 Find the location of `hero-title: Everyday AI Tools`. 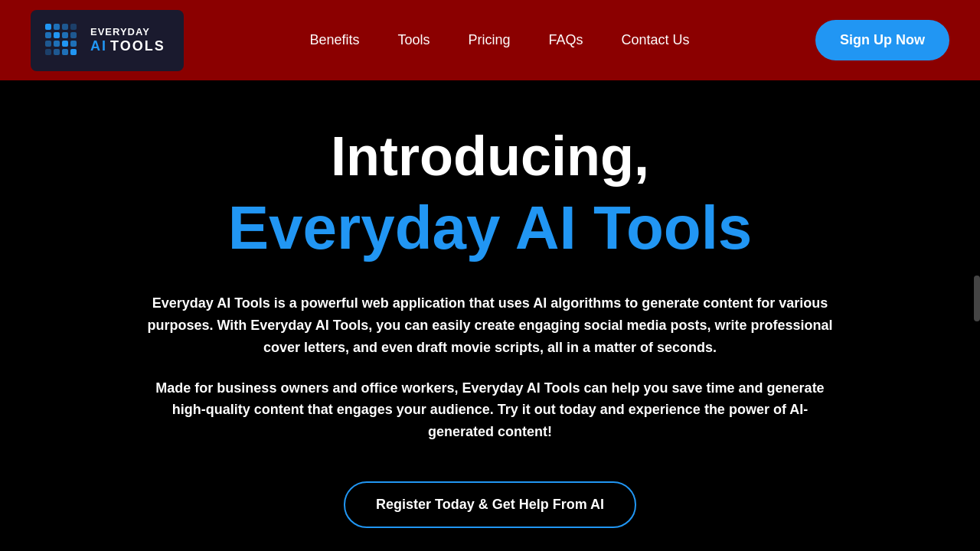

hero-title: Everyday AI Tools is located at coordinates (490, 228).